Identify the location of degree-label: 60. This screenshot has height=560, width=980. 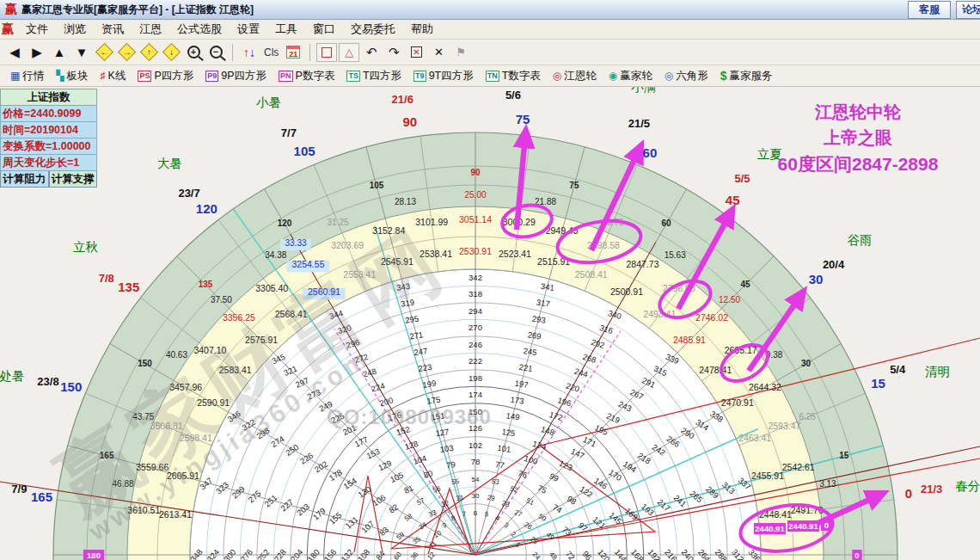
(650, 153).